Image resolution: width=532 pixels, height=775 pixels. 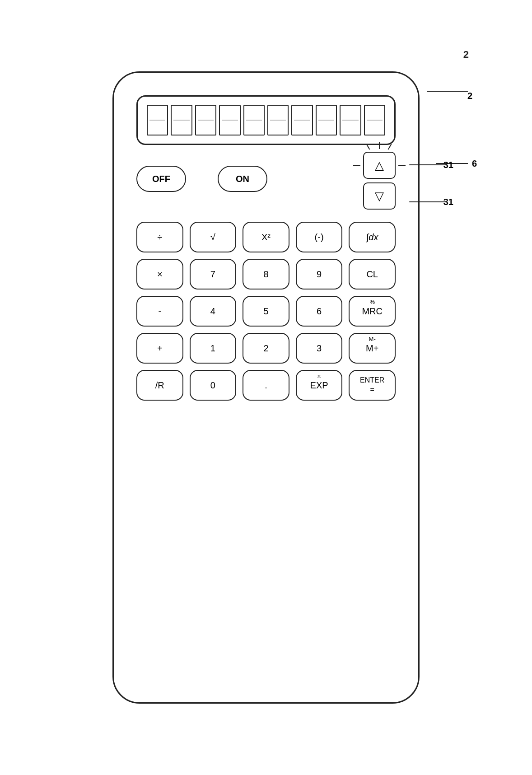 I want to click on arrow-down-button: ▽, so click(x=379, y=196).